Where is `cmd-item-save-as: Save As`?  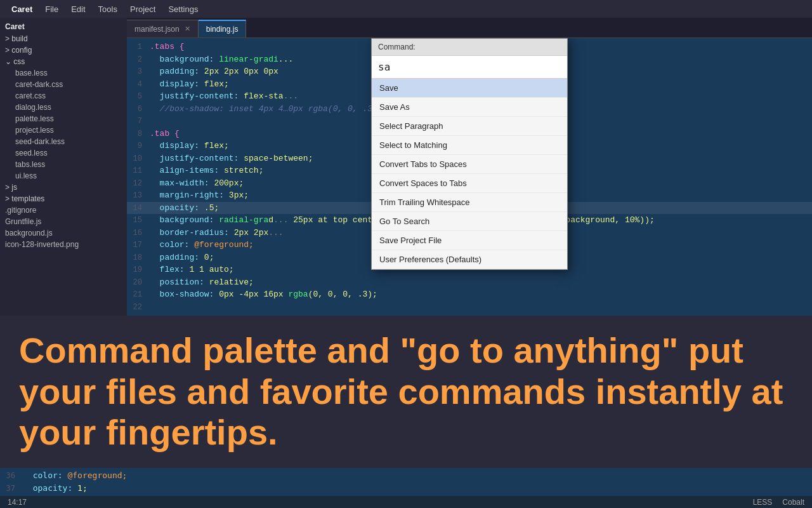 cmd-item-save-as: Save As is located at coordinates (469, 107).